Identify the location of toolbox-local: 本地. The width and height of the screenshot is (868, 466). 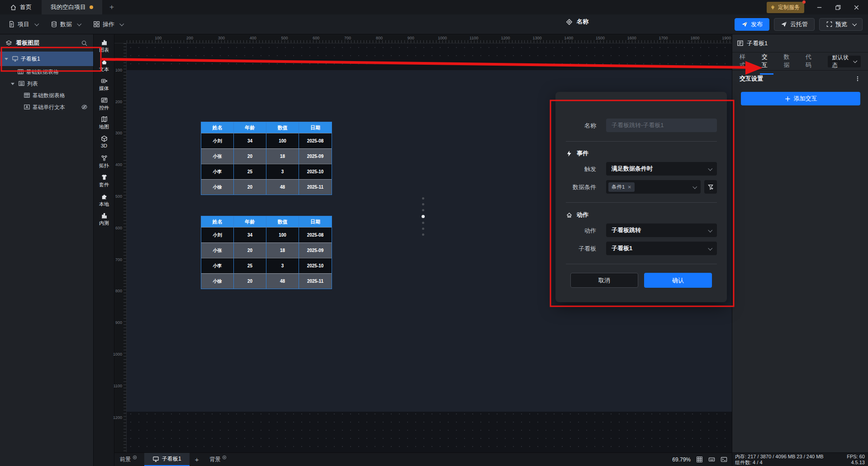
(104, 203).